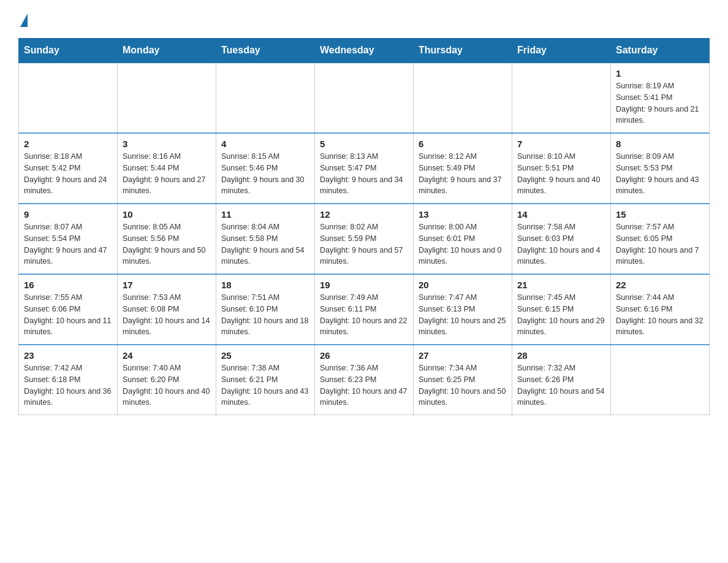  I want to click on calendar-cell: 14Sunrise: 7:58 AMSunset: 6:03 PMDayligh…, so click(561, 239).